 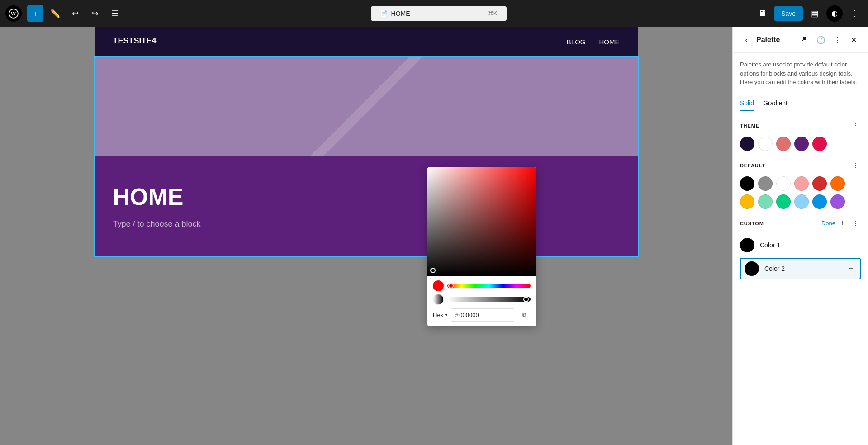 What do you see at coordinates (115, 14) in the screenshot?
I see `list-view-button: ☰` at bounding box center [115, 14].